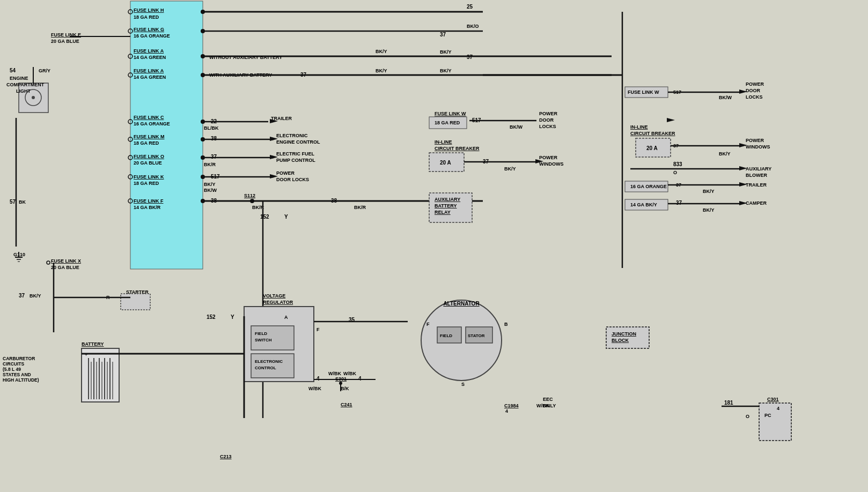  Describe the element at coordinates (21, 380) in the screenshot. I see `svg-text: HIGH ALTITUDE)` at that location.